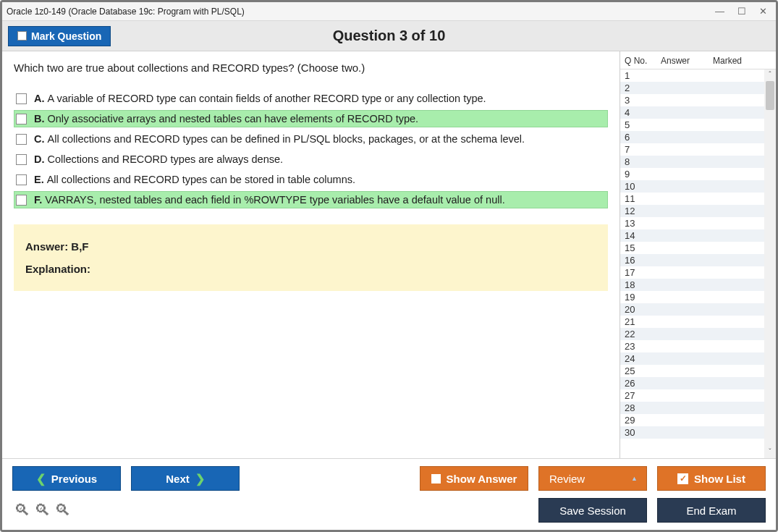 The image size is (778, 532). I want to click on choice-text: A variable of RECORD type can contain fi…, so click(267, 98).